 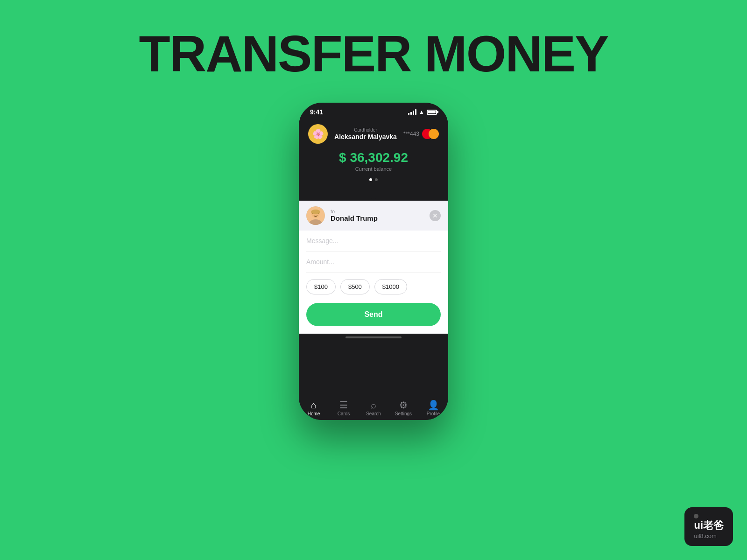 What do you see at coordinates (374, 40) in the screenshot?
I see `page-title: TRANSFER MONEY` at bounding box center [374, 40].